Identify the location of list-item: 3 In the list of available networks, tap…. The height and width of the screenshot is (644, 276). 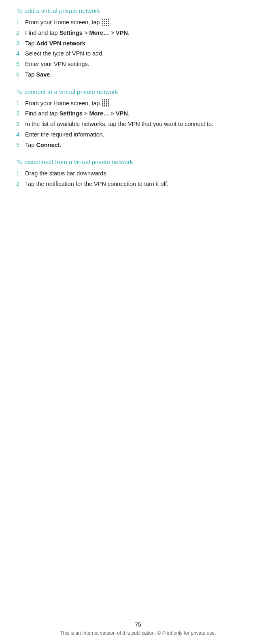
(138, 124).